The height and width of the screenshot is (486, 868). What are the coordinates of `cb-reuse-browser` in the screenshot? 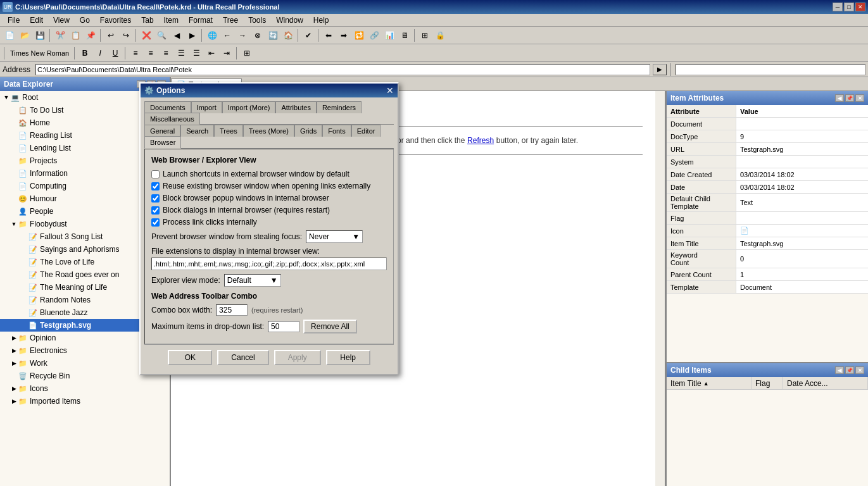 It's located at (156, 186).